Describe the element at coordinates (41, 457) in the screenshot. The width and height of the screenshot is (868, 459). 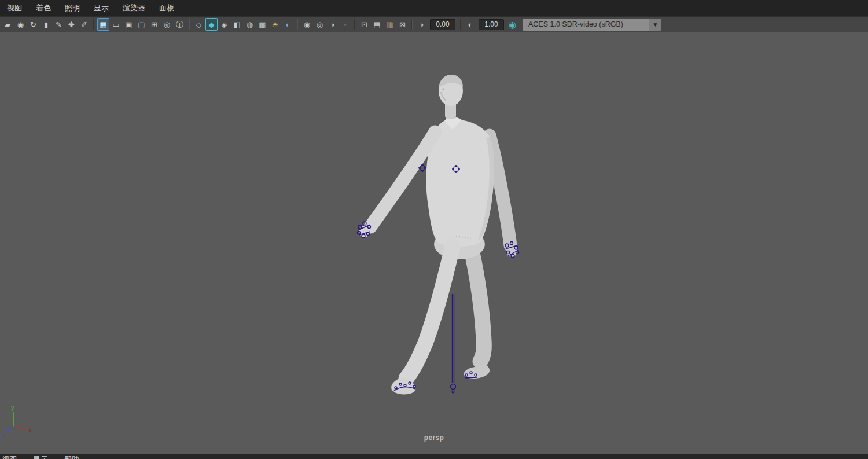
I see `bottom-menu-show: 显示` at that location.